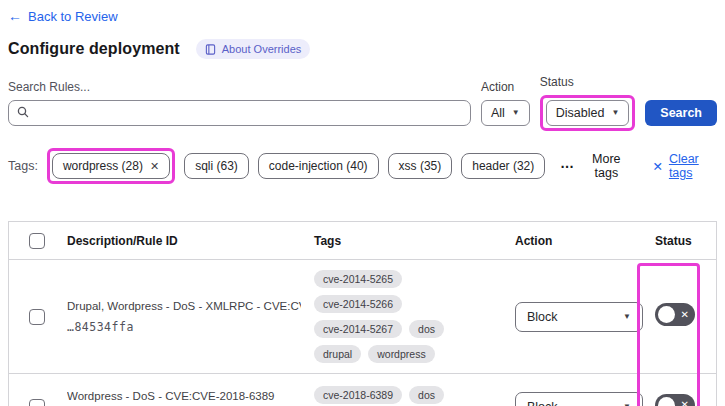  Describe the element at coordinates (358, 279) in the screenshot. I see `rule-tag-pill: cve-2014-5265` at that location.